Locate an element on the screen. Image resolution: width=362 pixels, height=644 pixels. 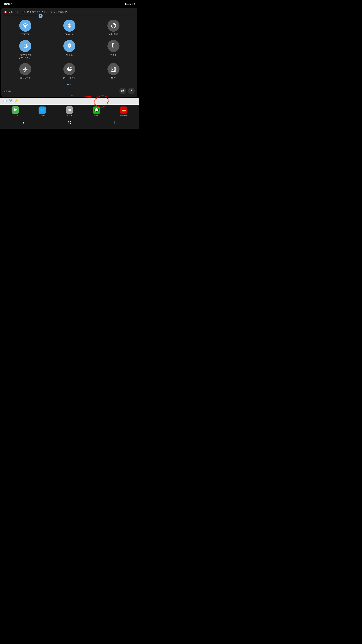
battery-icon is located at coordinates (127, 4).